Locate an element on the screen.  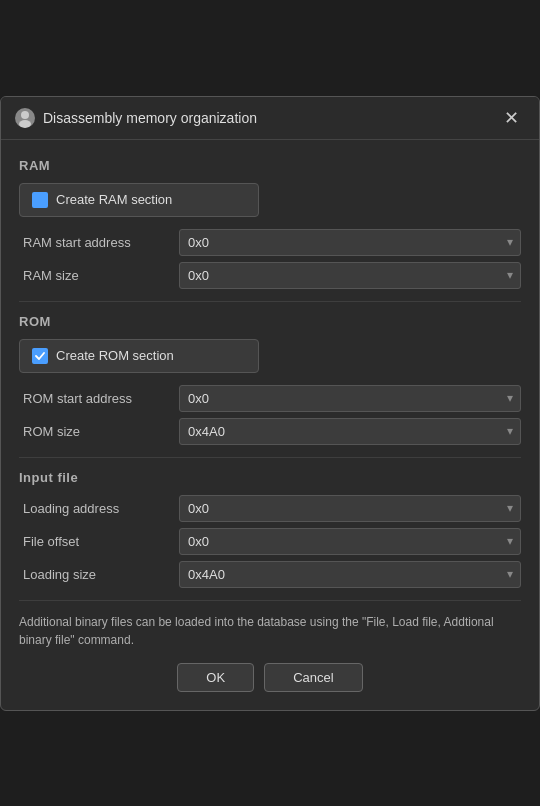
close-button: ✕ is located at coordinates (512, 118).